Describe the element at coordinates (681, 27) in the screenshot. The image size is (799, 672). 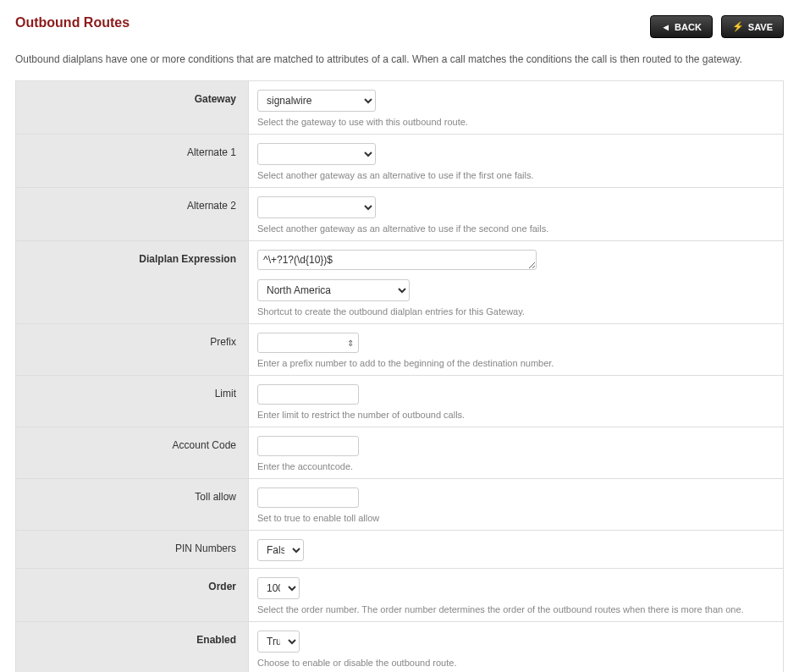
I see `back-button: ◄ BACK` at that location.